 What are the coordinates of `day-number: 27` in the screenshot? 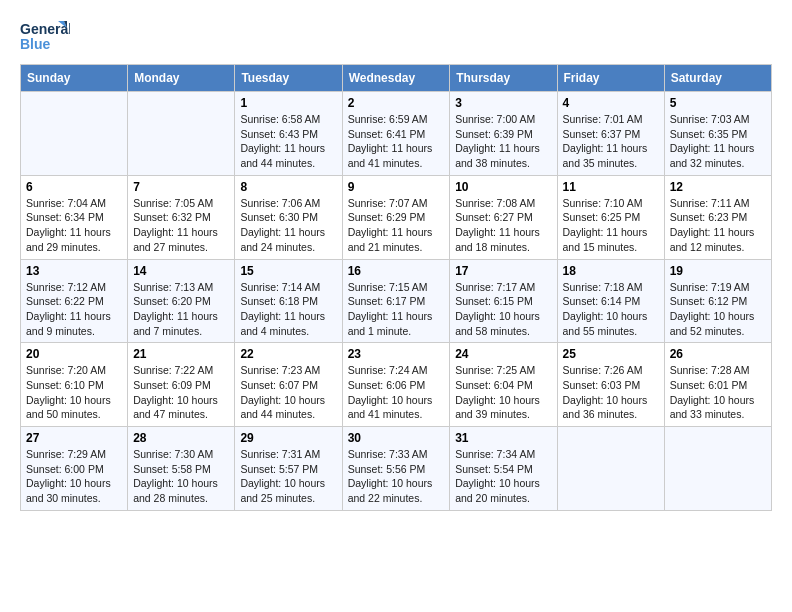 It's located at (74, 438).